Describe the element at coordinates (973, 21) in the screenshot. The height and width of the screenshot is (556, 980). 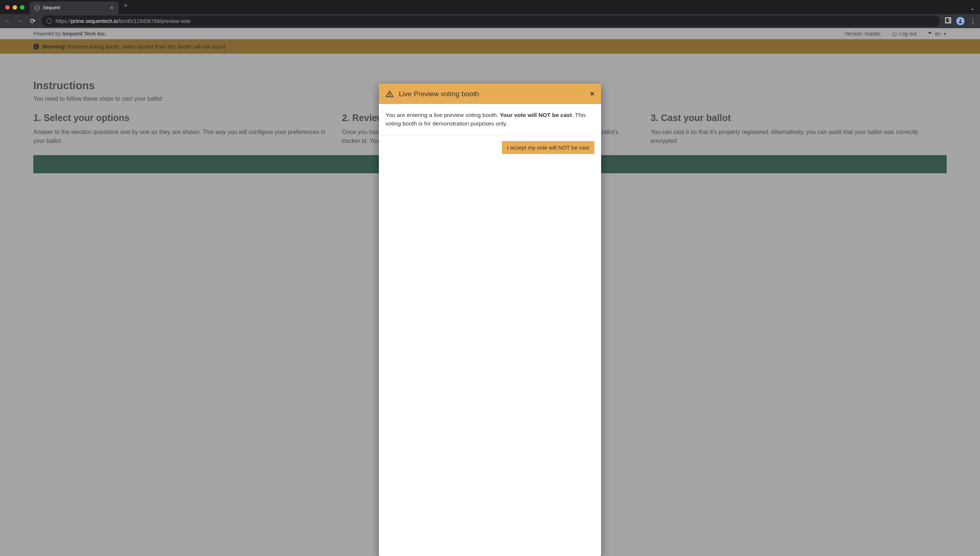
I see `menu-icon: ⋮` at that location.